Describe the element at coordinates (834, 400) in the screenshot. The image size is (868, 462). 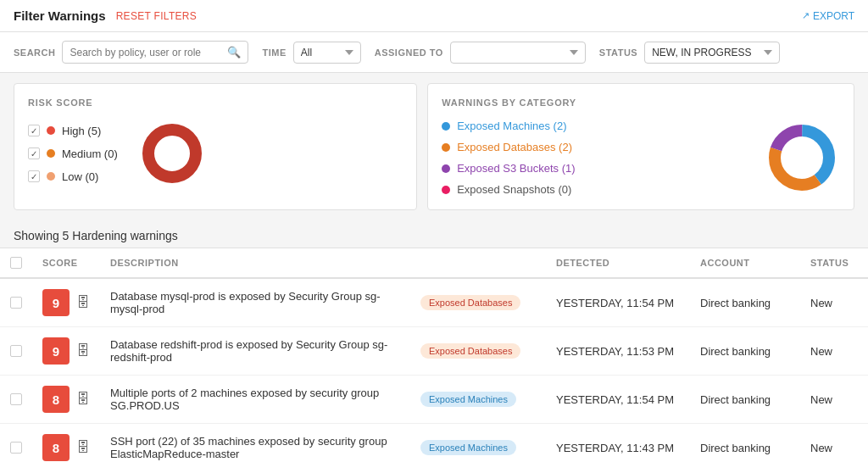
I see `status-cell-2: New` at that location.